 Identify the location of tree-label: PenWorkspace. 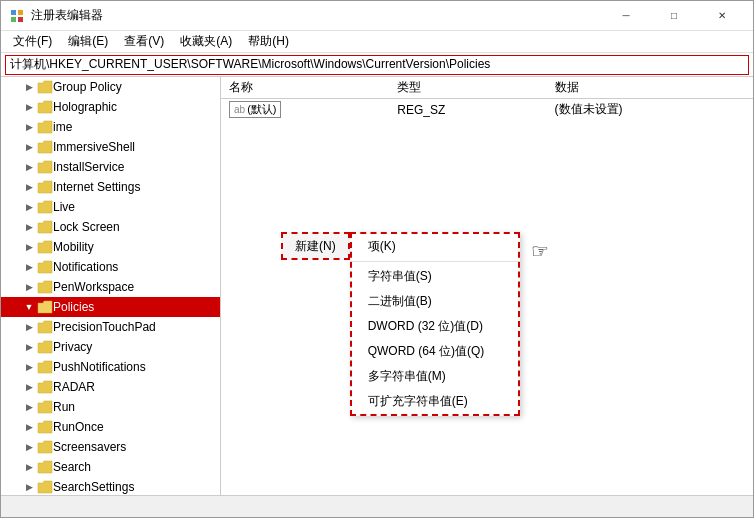
(94, 287).